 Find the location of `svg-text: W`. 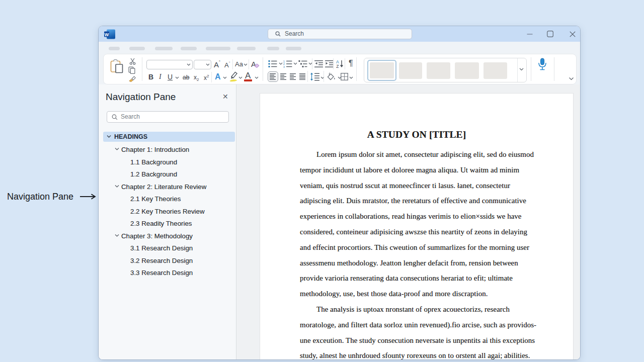

svg-text: W is located at coordinates (107, 35).